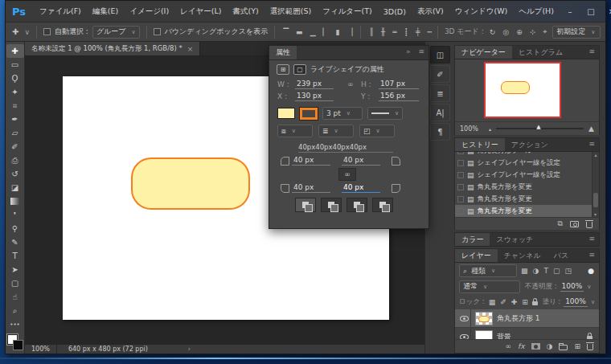  I want to click on link-wh-icon: ∞, so click(351, 84).